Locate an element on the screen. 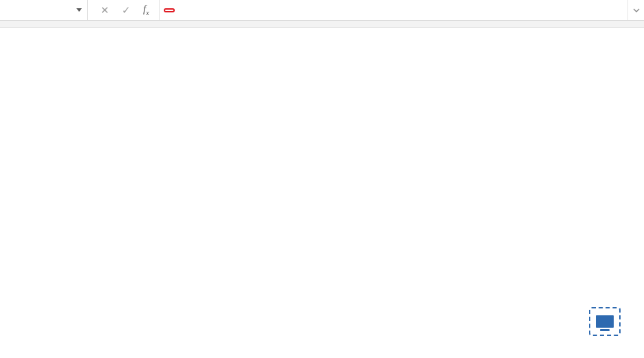 This screenshot has height=358, width=644. formula-bar: ✕ ✓ fx is located at coordinates (322, 10).